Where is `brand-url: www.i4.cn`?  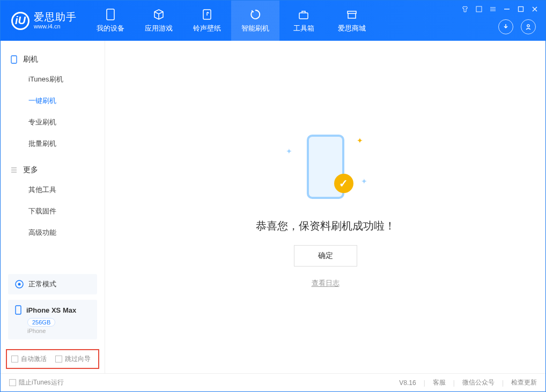
brand-url: www.i4.cn is located at coordinates (55, 26).